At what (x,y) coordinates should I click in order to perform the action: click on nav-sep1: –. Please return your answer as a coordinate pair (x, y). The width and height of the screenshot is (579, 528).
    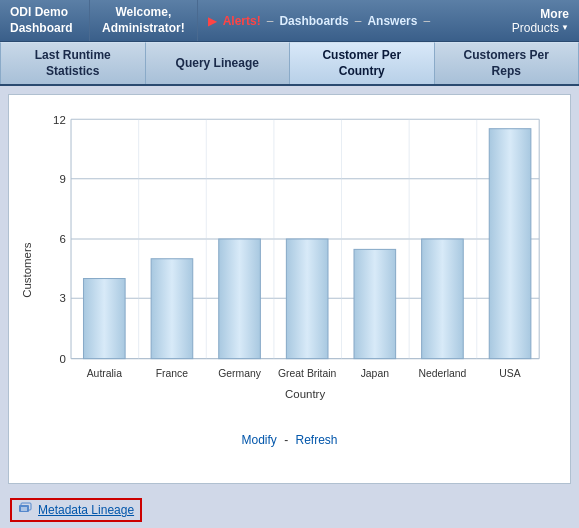
    Looking at the image, I should click on (270, 21).